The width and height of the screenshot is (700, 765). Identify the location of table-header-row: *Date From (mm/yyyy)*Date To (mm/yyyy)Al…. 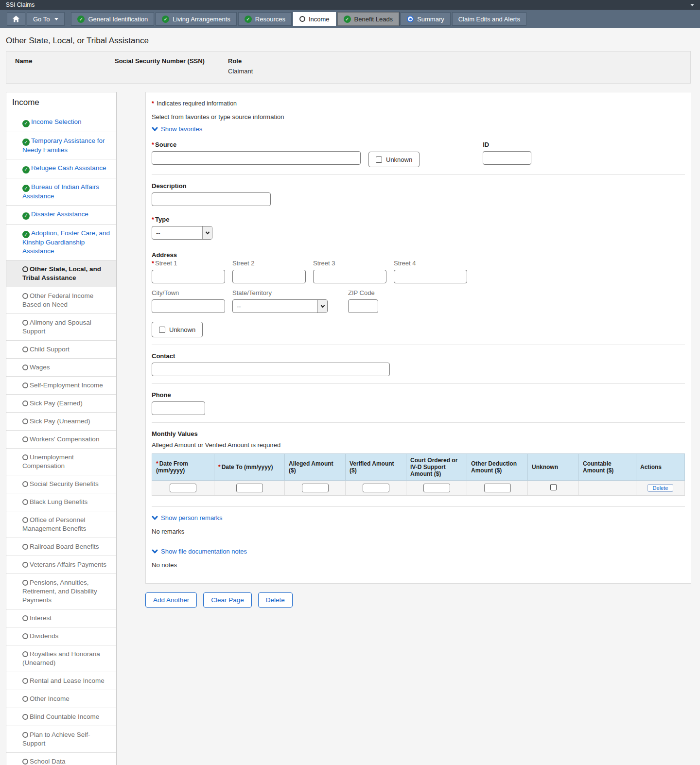
(419, 468).